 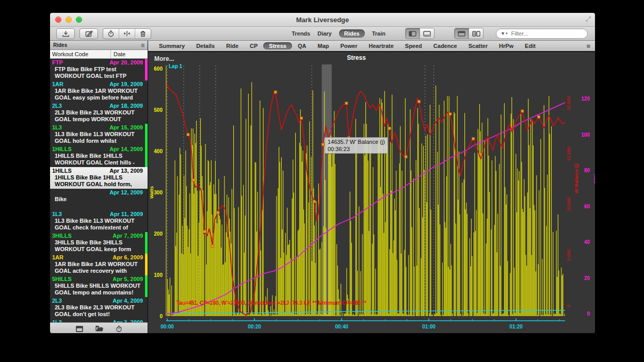 What do you see at coordinates (413, 34) in the screenshot?
I see `toggle-sidebar-button` at bounding box center [413, 34].